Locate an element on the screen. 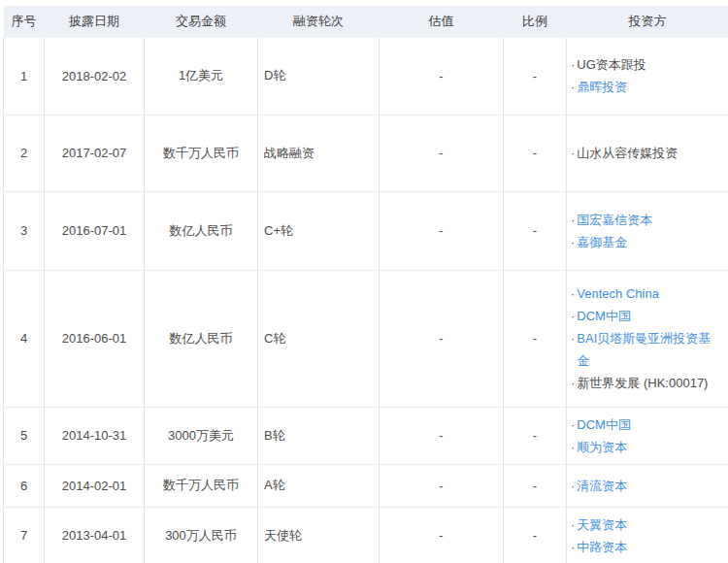 This screenshot has height=563, width=728. cell-round: 天使轮 is located at coordinates (318, 535).